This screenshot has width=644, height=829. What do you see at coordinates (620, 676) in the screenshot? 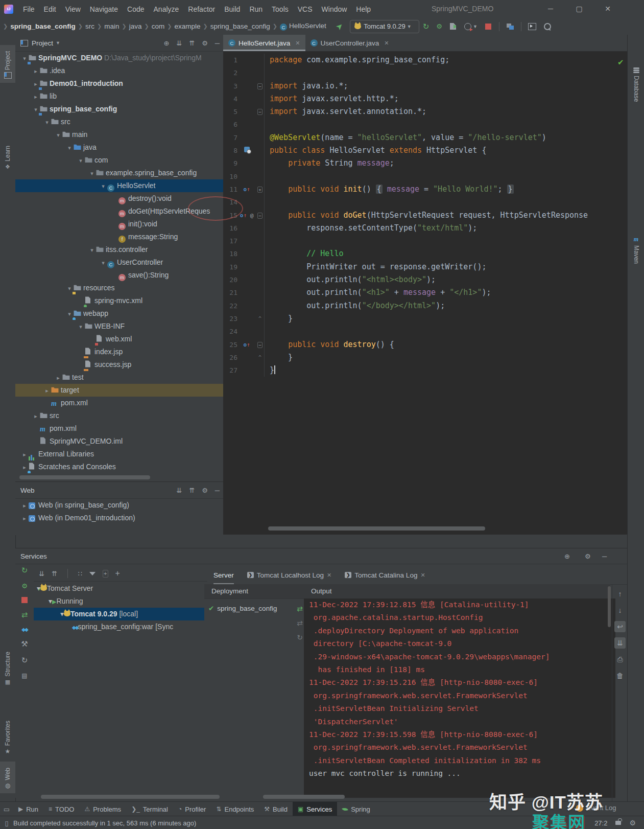
I see `clear-all-icon: 🗑` at bounding box center [620, 676].